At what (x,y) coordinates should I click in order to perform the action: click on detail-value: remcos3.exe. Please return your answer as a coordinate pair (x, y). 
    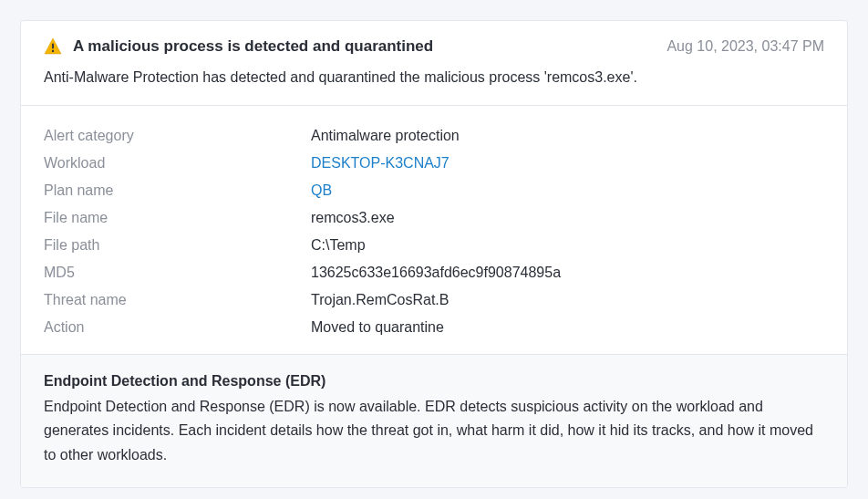
    Looking at the image, I should click on (353, 218).